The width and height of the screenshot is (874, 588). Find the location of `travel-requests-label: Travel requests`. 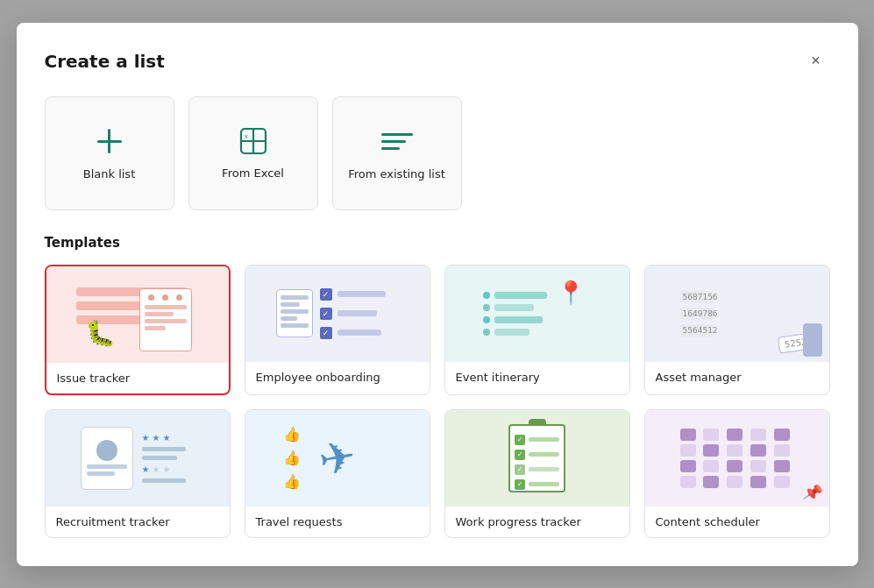

travel-requests-label: Travel requests is located at coordinates (338, 522).